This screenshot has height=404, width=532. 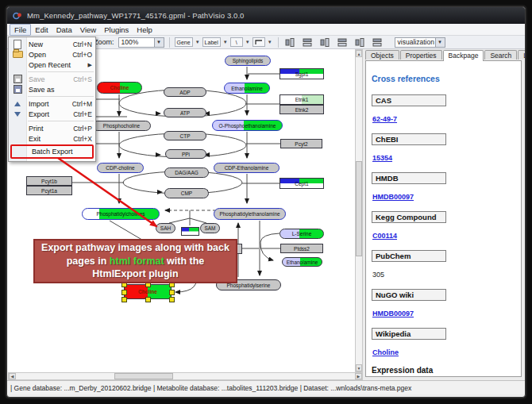 What do you see at coordinates (377, 43) in the screenshot?
I see `common-size-icon` at bounding box center [377, 43].